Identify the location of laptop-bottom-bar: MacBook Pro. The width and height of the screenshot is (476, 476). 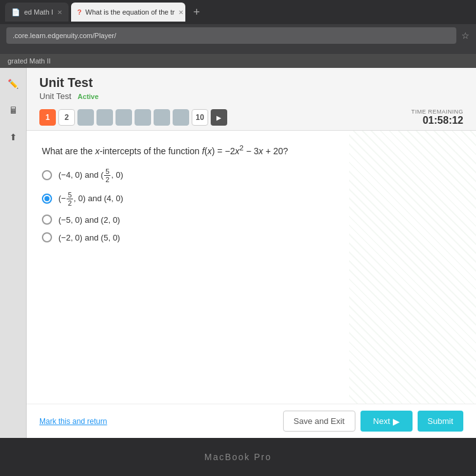
(238, 457).